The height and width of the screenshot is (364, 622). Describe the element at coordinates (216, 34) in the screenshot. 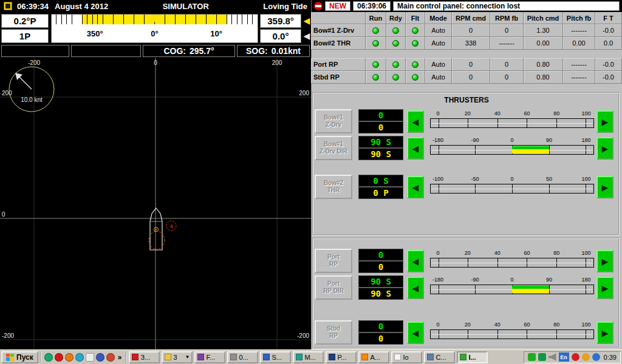

I see `tape-label: 10°` at that location.